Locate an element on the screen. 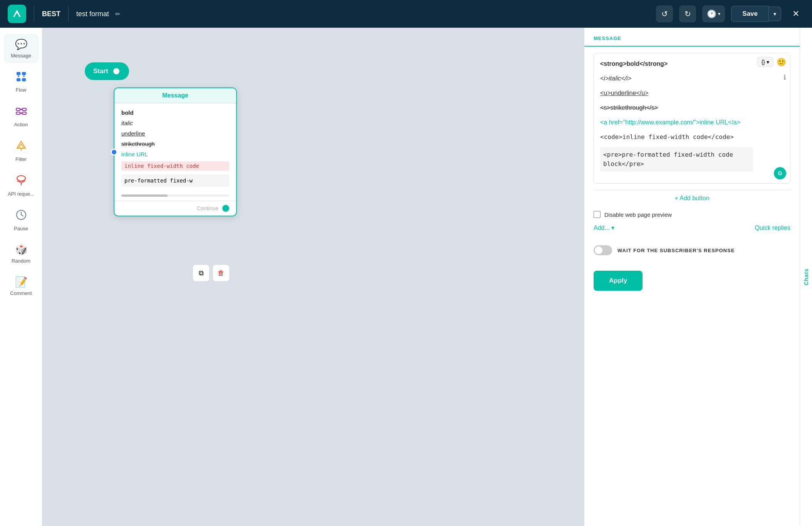 The width and height of the screenshot is (812, 526). editor-line-2: <i>italic</i> is located at coordinates (676, 79).